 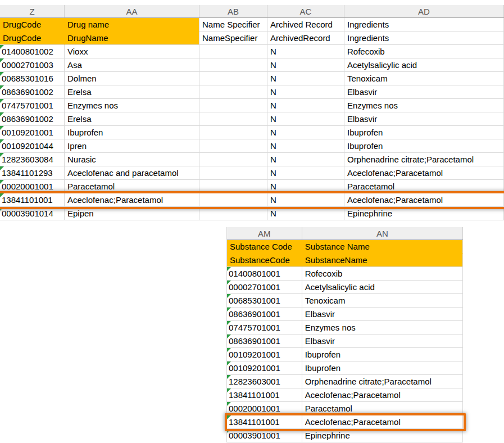 I want to click on field-header-cell: Substance Name, so click(x=383, y=247).